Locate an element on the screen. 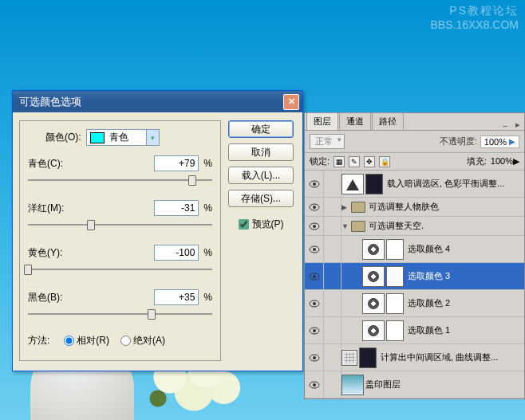  tab-paths: 路径 is located at coordinates (388, 121).